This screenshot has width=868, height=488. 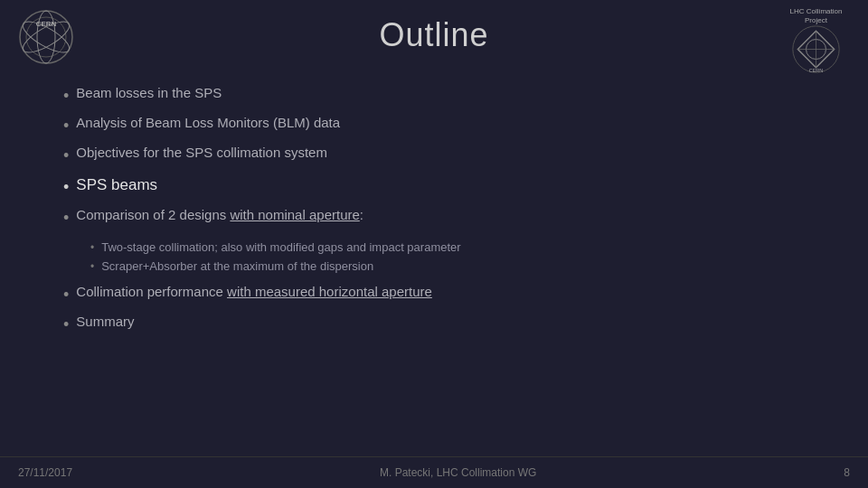 I want to click on footer-presenter: M. Patecki, LHC Collimation WG, so click(x=458, y=473).